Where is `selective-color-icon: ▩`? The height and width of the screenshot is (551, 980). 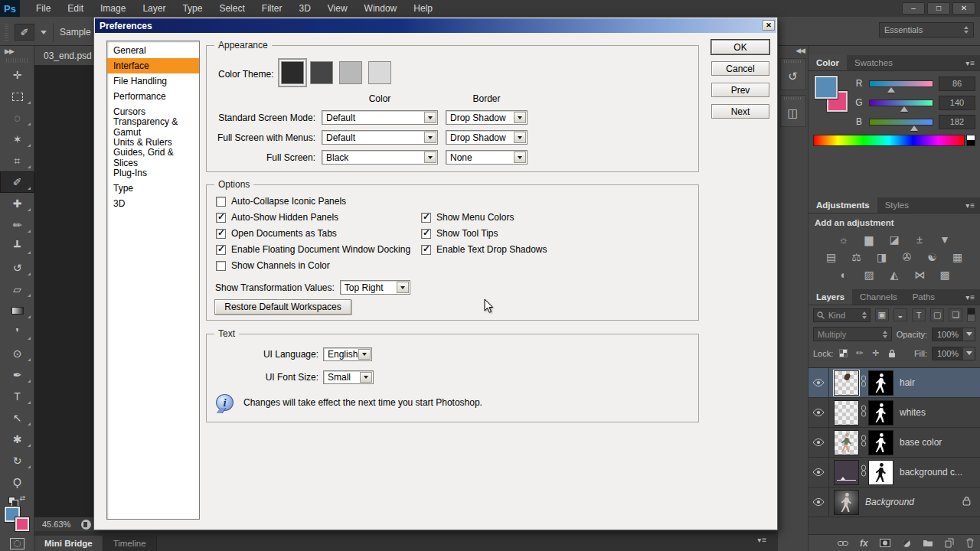 selective-color-icon: ▩ is located at coordinates (945, 275).